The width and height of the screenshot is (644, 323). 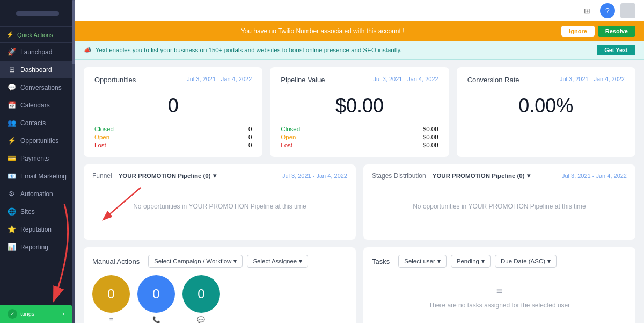 I want to click on sidebar-item-contacts: 👥 Contacts, so click(x=38, y=123).